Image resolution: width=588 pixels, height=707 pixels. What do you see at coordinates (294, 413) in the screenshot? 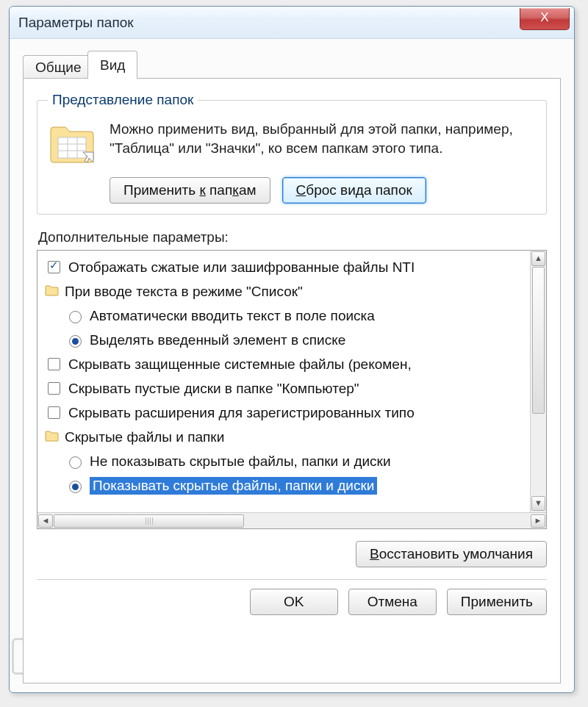
I see `tree-item-6: Скрывать расширения для зарегистрированн…` at bounding box center [294, 413].